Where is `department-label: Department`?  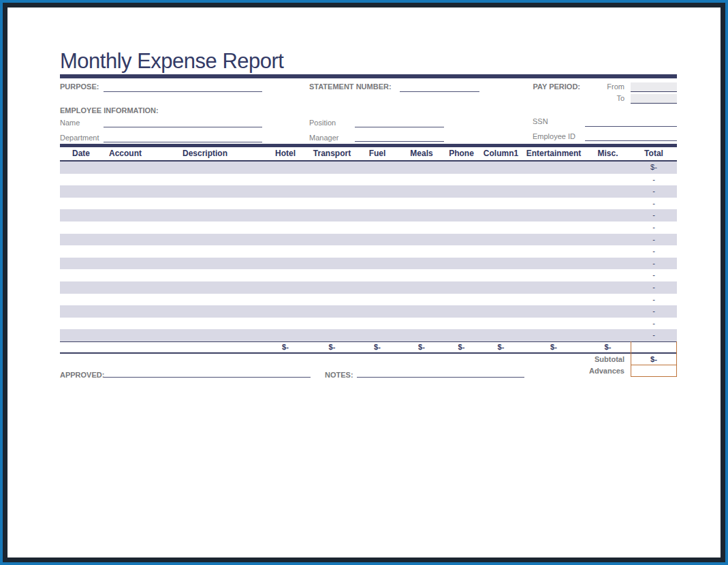 department-label: Department is located at coordinates (79, 138).